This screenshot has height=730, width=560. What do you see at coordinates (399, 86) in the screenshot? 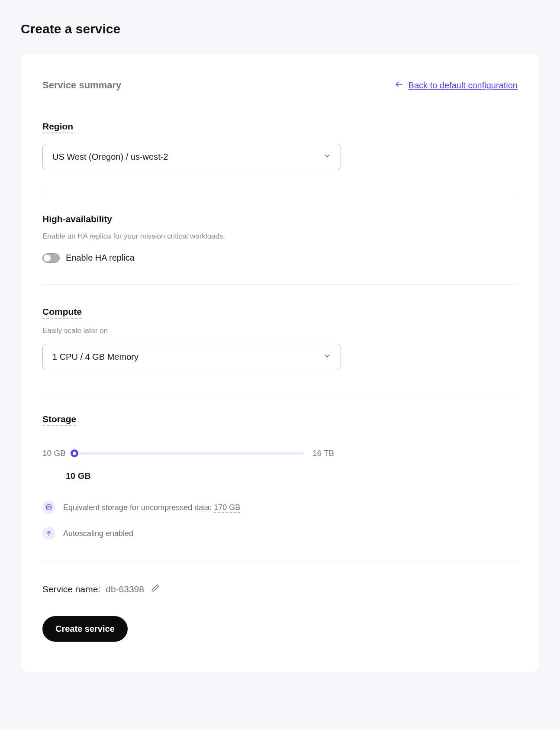
I see `arrow-left-icon` at bounding box center [399, 86].